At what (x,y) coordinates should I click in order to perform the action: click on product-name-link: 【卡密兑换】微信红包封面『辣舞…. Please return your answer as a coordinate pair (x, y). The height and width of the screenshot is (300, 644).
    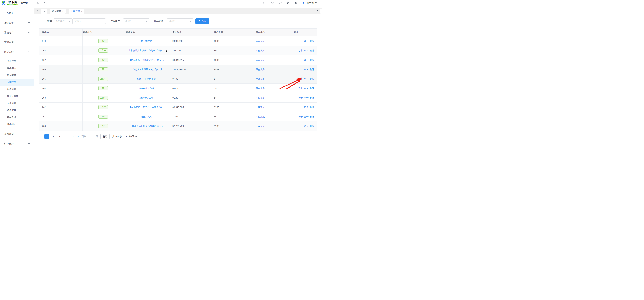
    Looking at the image, I should click on (146, 50).